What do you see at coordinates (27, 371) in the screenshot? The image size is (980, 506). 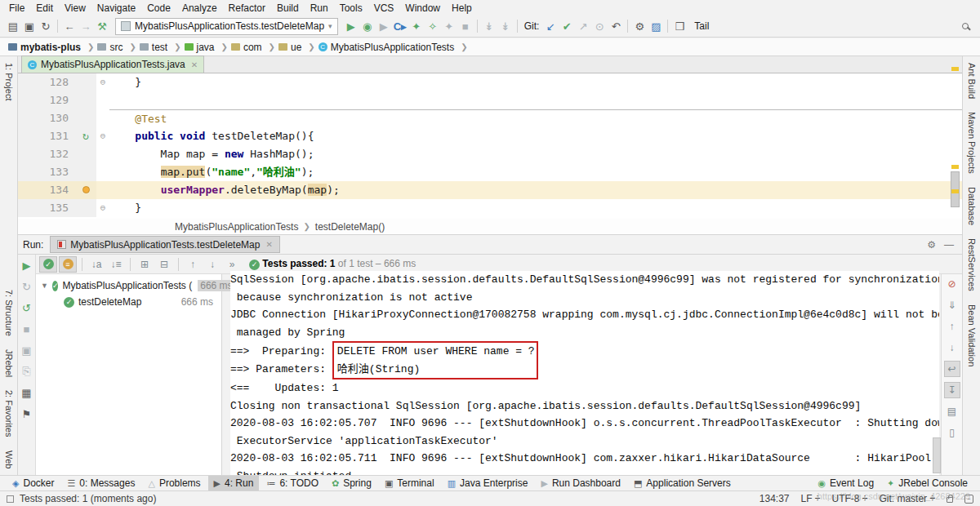 I see `import-tests-icon: ⎘` at bounding box center [27, 371].